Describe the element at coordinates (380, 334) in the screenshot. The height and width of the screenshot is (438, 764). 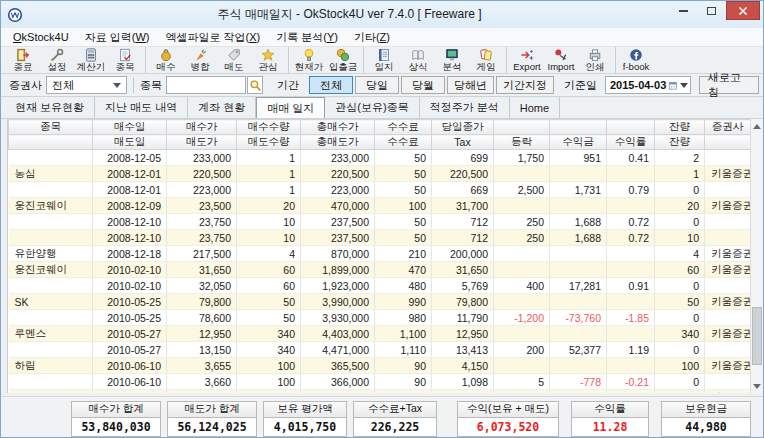
I see `table-row-buy: 루멘스2010-05-2712,9503404,403,0001,10012,9…` at that location.